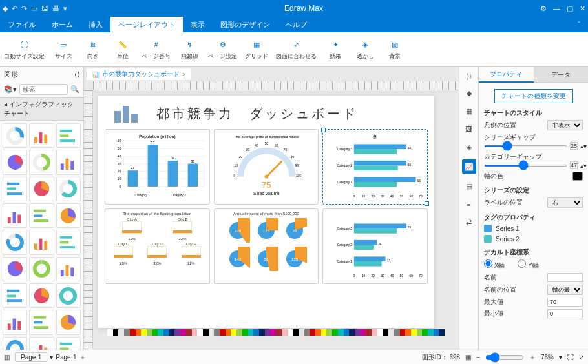 This screenshot has height=364, width=588. I want to click on document-tab: 📊 市の競争力ダッシュボード ×, so click(139, 74).